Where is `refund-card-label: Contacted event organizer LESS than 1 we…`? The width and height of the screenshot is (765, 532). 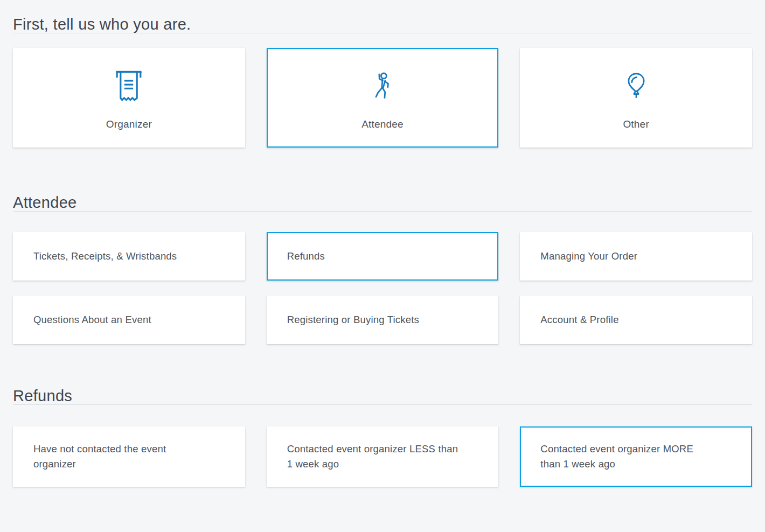 refund-card-label: Contacted event organizer LESS than 1 we… is located at coordinates (373, 457).